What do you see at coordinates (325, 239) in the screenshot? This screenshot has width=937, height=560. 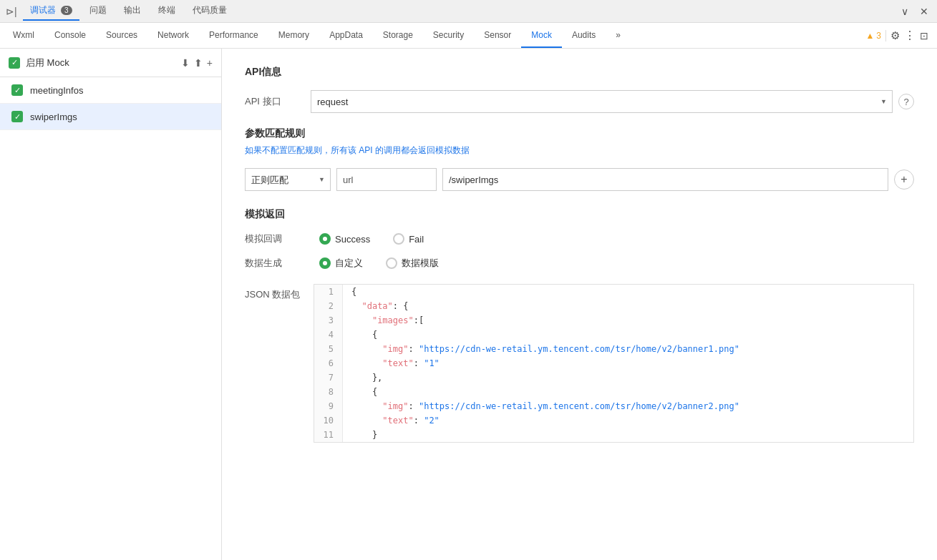 I see `success-radio` at bounding box center [325, 239].